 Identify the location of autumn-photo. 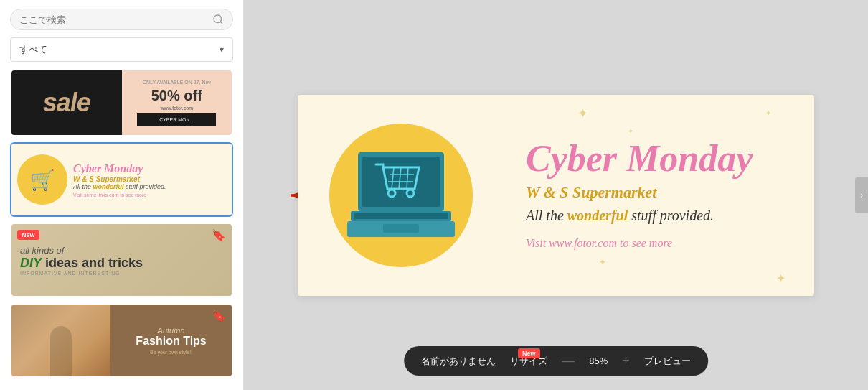
(61, 340).